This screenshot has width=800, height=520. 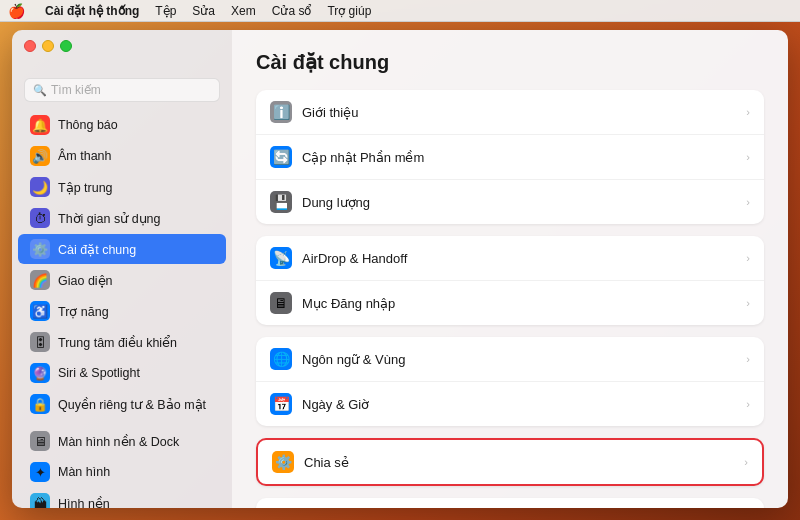 What do you see at coordinates (510, 404) in the screenshot?
I see `row-ngay-gio: 📅 Ngày & Giờ ›` at bounding box center [510, 404].